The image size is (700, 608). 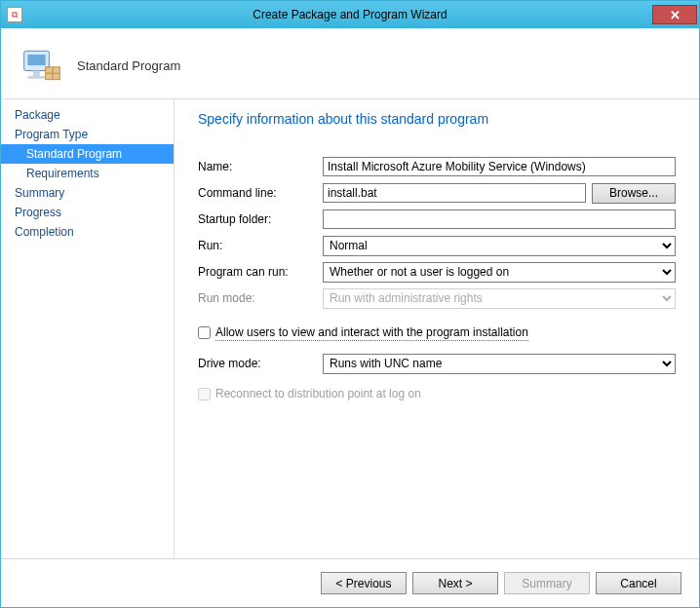 I want to click on label-program-can-run: Program can run:, so click(x=260, y=272).